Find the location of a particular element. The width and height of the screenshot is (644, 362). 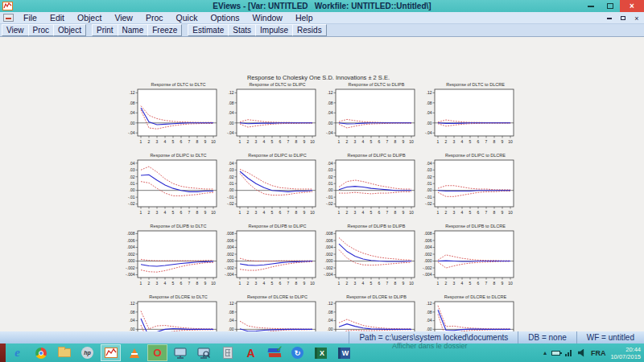

menu-edit: Edit is located at coordinates (57, 18).